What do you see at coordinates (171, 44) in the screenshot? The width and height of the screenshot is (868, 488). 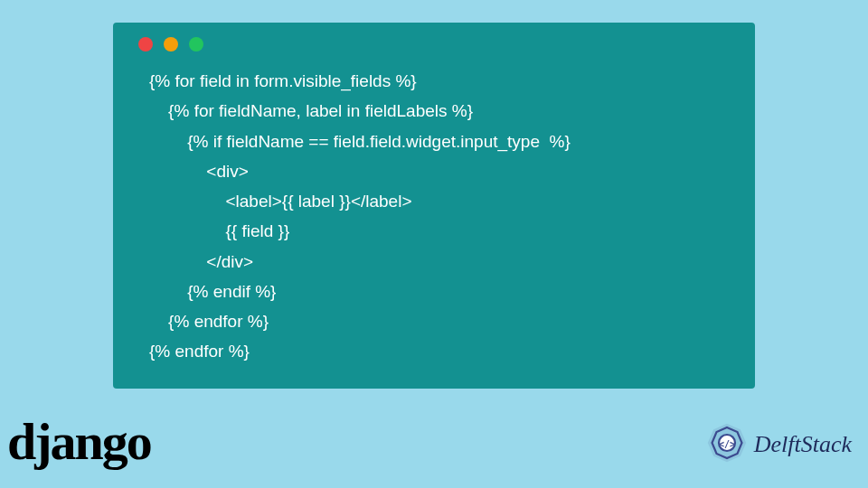 I see `minimize-icon` at bounding box center [171, 44].